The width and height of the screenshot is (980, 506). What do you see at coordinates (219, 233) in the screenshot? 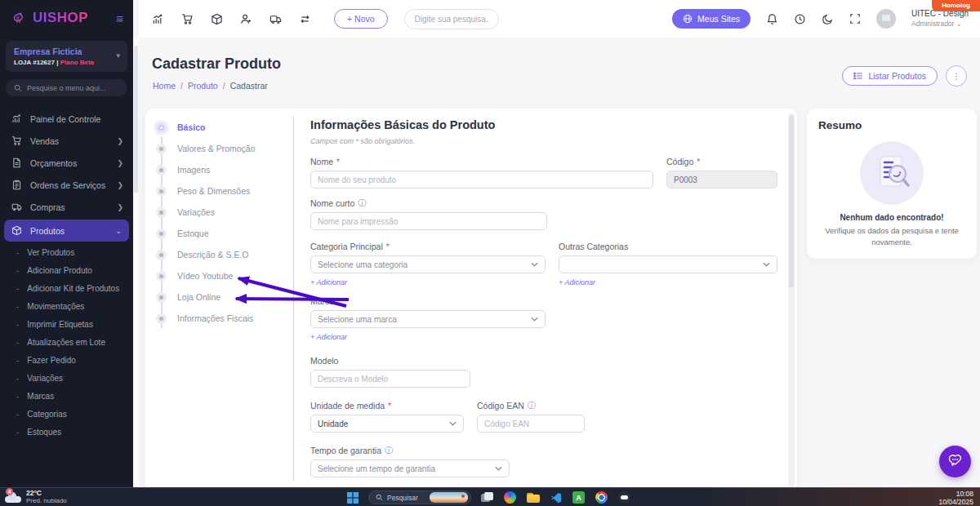
I see `step-estoque: Estoque` at bounding box center [219, 233].